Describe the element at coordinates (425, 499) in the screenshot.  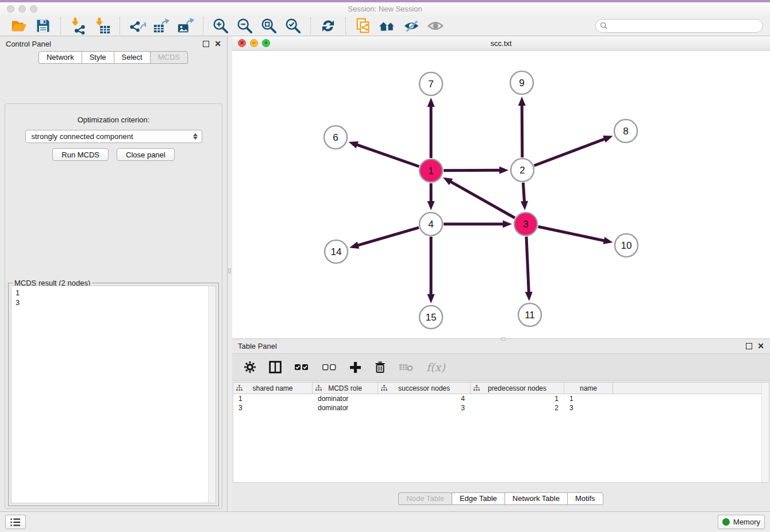
I see `tab-node-table: Node Table` at that location.